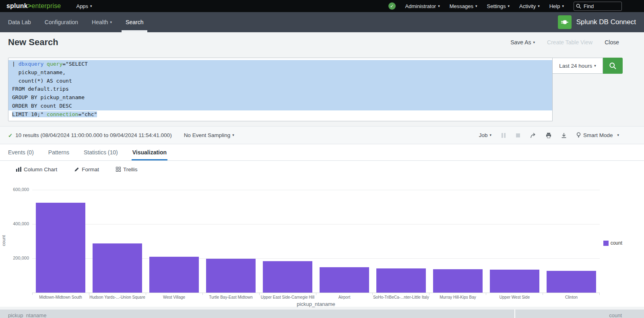 Image resolution: width=644 pixels, height=318 pixels. What do you see at coordinates (617, 243) in the screenshot?
I see `legend-label: count` at bounding box center [617, 243].